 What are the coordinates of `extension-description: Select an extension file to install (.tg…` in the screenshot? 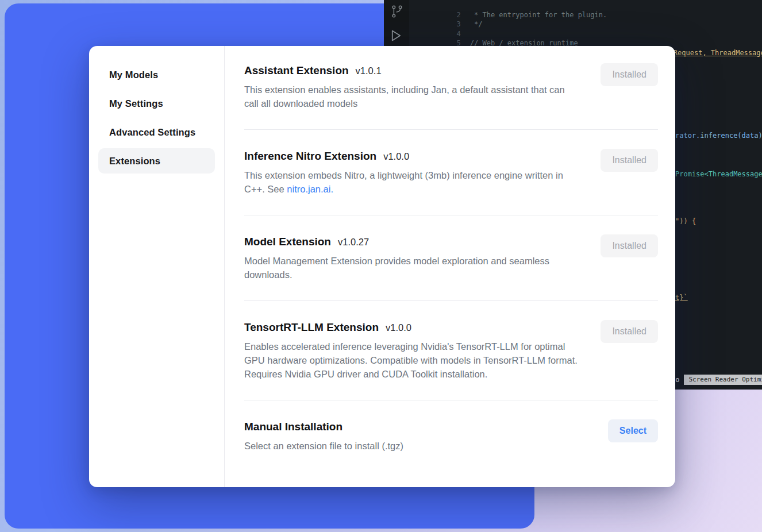 It's located at (411, 446).